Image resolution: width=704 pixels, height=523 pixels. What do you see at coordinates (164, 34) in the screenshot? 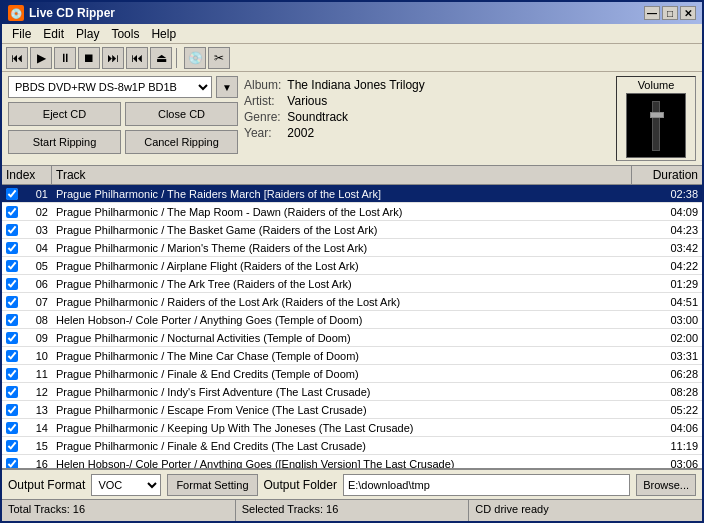
I see `menu-help: Help` at bounding box center [164, 34].